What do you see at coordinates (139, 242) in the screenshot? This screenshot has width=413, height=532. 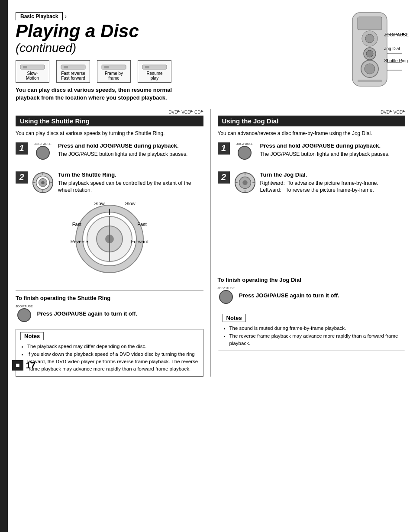 I see `diag-forward: Forward` at bounding box center [139, 242].